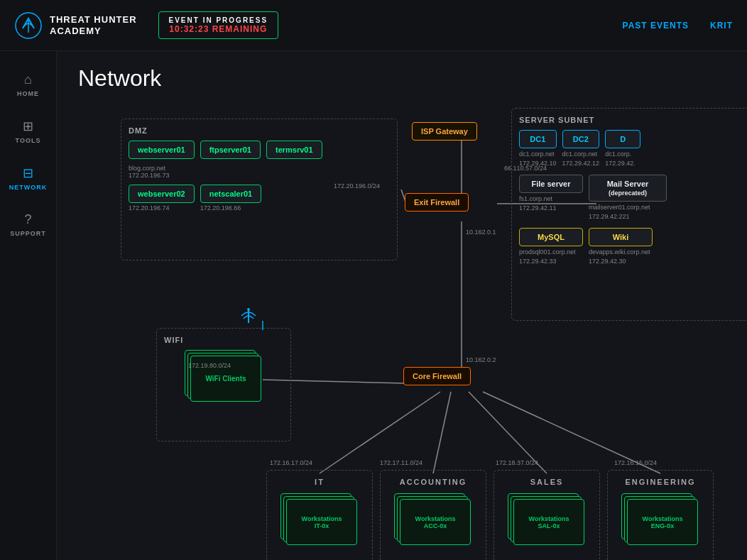 This screenshot has width=747, height=560. What do you see at coordinates (249, 314) in the screenshot?
I see `antenna-icon` at bounding box center [249, 314].